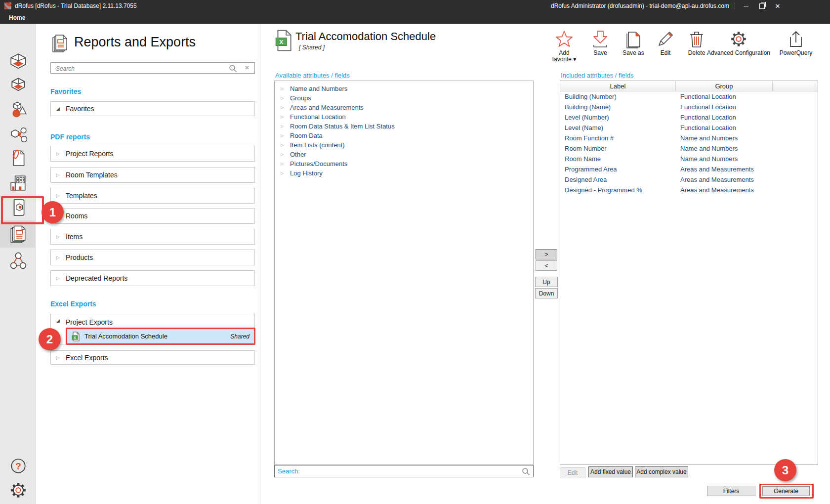 Image resolution: width=830 pixels, height=504 pixels. What do you see at coordinates (689, 148) in the screenshot?
I see `table-row: Room NumberName and Numbers` at bounding box center [689, 148].